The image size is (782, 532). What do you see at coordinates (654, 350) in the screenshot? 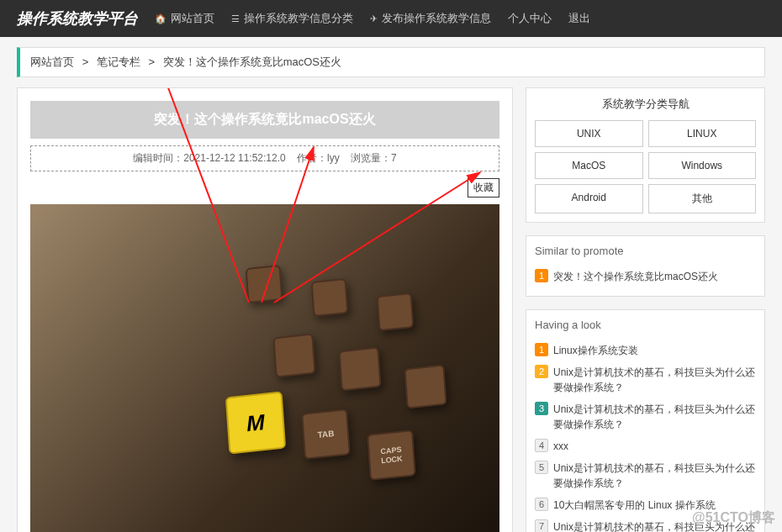
I see `list-item-link: Linux操作系统安装` at bounding box center [654, 350].